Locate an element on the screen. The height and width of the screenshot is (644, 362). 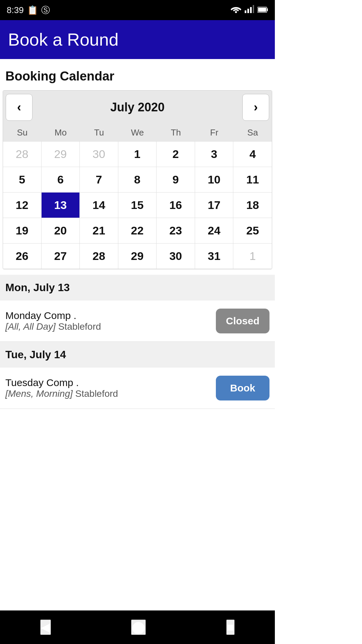
calendar-day: 14 is located at coordinates (99, 205).